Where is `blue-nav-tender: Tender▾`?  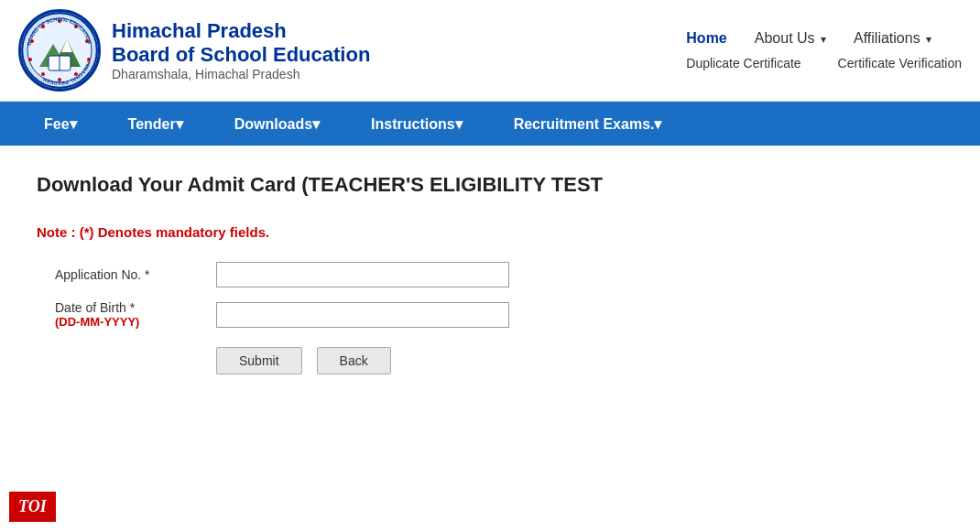 blue-nav-tender: Tender▾ is located at coordinates (156, 125).